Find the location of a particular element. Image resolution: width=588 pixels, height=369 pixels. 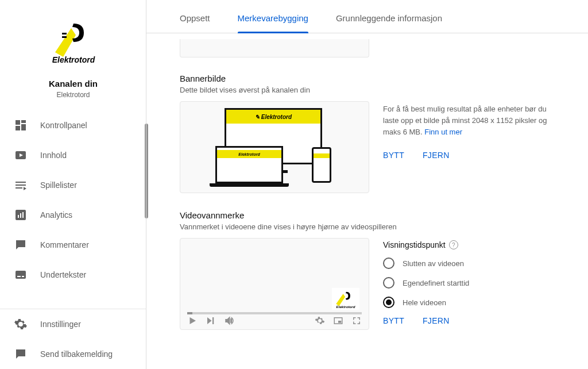

previous-section-strip is located at coordinates (274, 48).